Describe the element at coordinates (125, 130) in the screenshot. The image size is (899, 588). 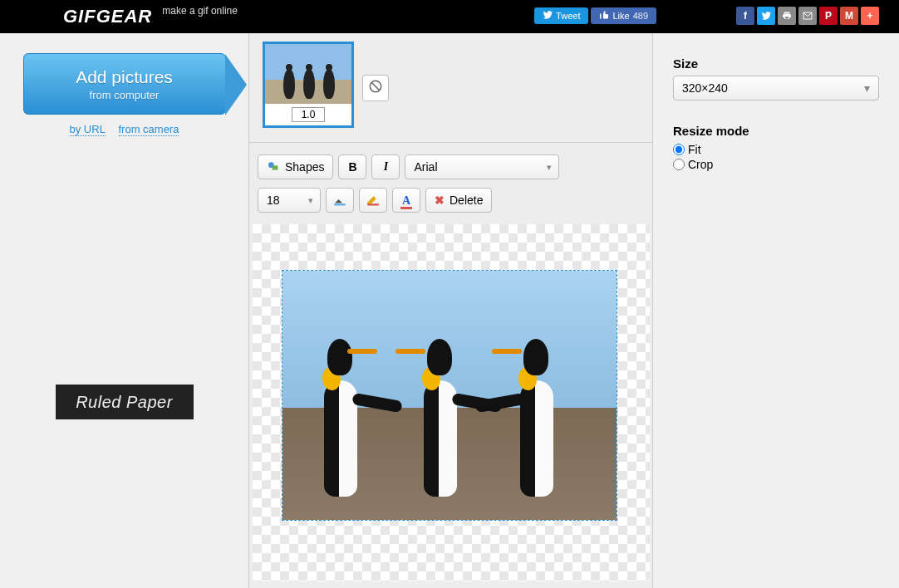
I see `add-alt-links: by URL from camera` at that location.